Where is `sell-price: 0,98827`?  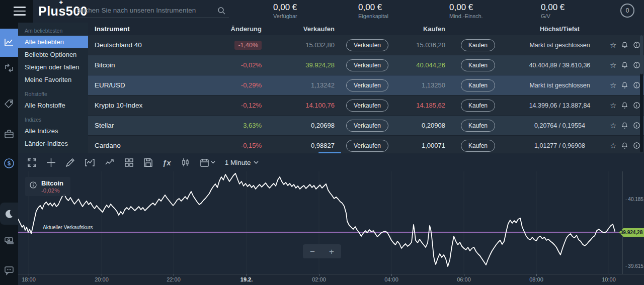 sell-price: 0,98827 is located at coordinates (298, 146).